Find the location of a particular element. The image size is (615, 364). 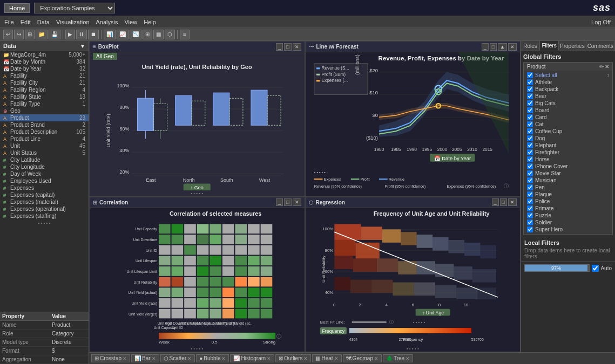

data-item-facility-state: AFacility State 13 is located at coordinates (44, 97).